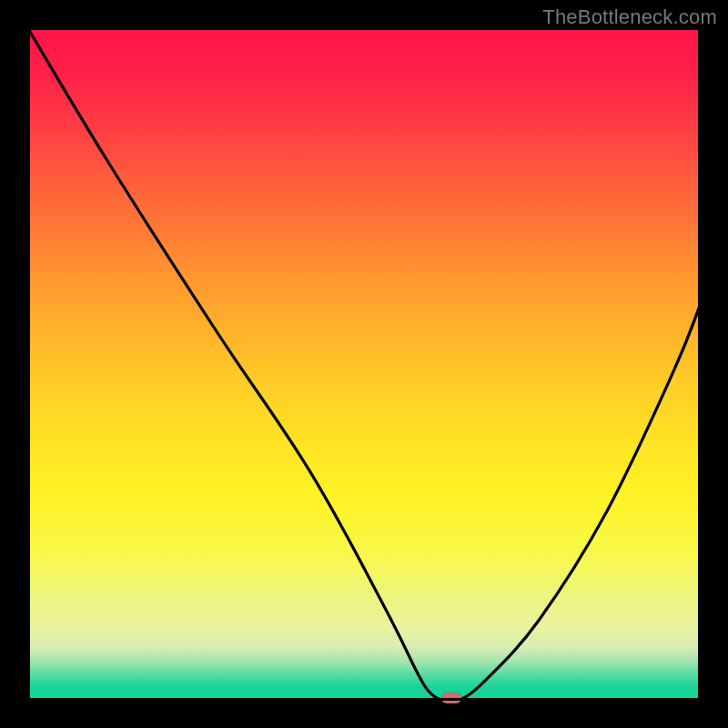  I want to click on watermark-text: TheBottleneck.com, so click(630, 17).